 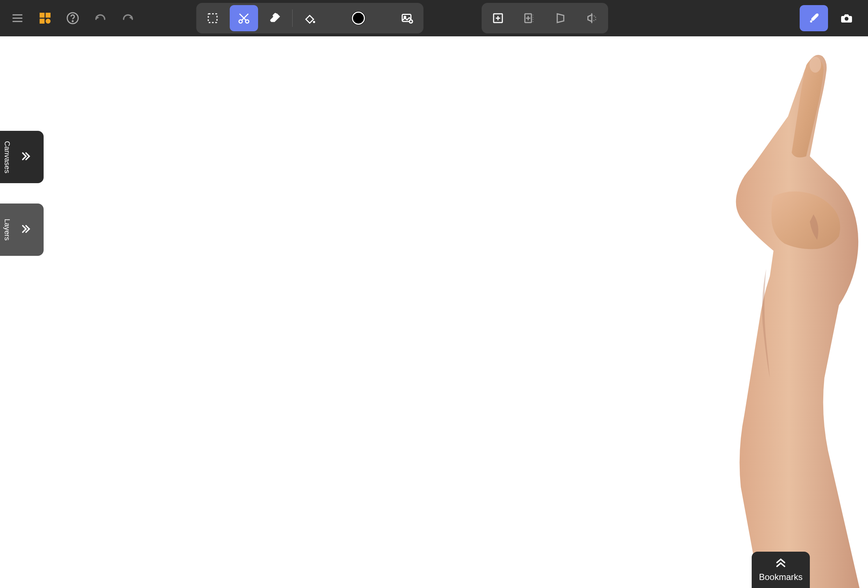 I want to click on canvases-label: Canvases, so click(x=7, y=157).